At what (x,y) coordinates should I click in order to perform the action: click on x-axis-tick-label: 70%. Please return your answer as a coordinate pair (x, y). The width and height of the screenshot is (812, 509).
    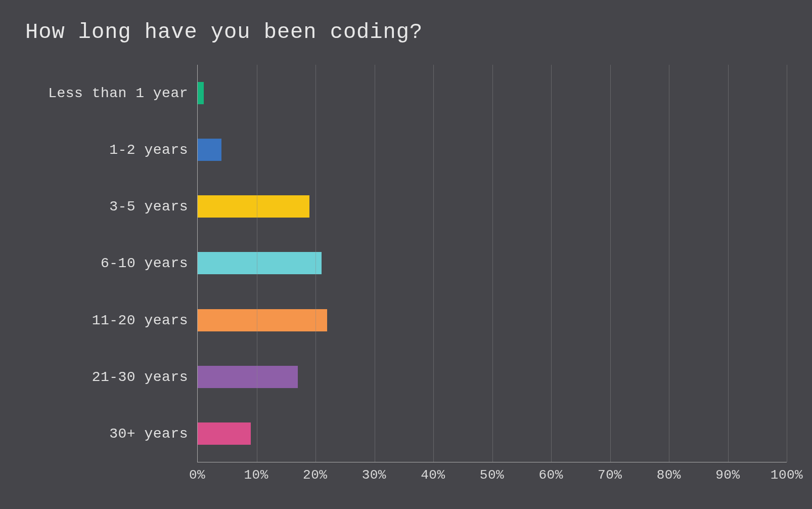
    Looking at the image, I should click on (610, 475).